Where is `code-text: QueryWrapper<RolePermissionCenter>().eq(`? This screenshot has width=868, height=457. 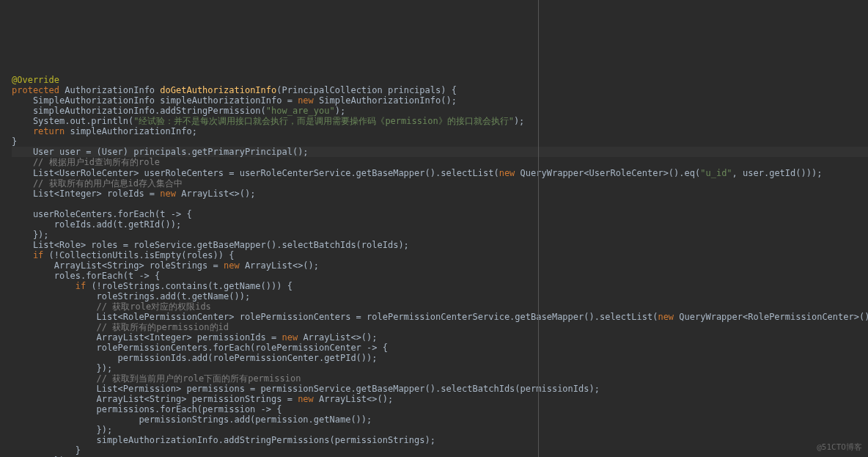 code-text: QueryWrapper<RolePermissionCenter>().eq( is located at coordinates (771, 317).